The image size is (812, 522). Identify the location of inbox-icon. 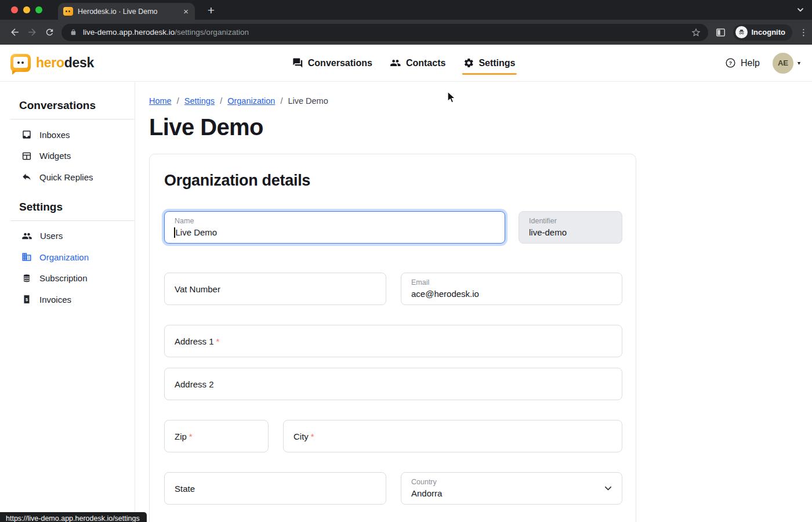
(27, 135).